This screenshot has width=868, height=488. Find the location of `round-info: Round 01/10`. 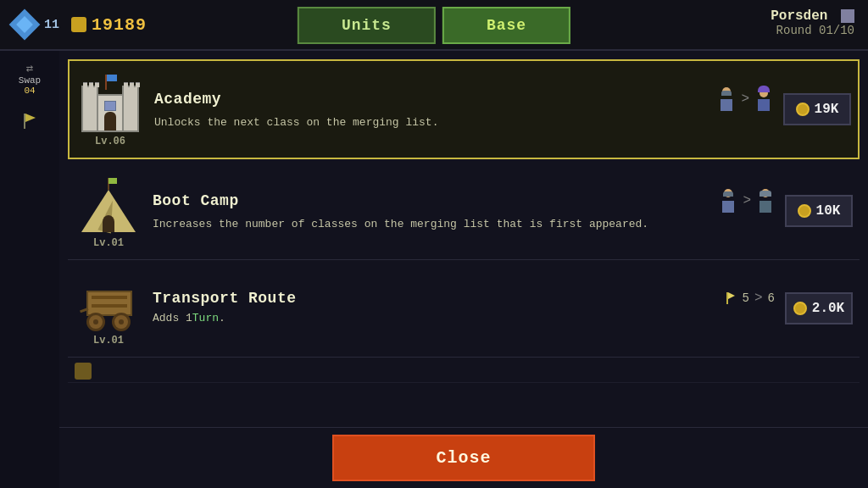

round-info: Round 01/10 is located at coordinates (812, 30).